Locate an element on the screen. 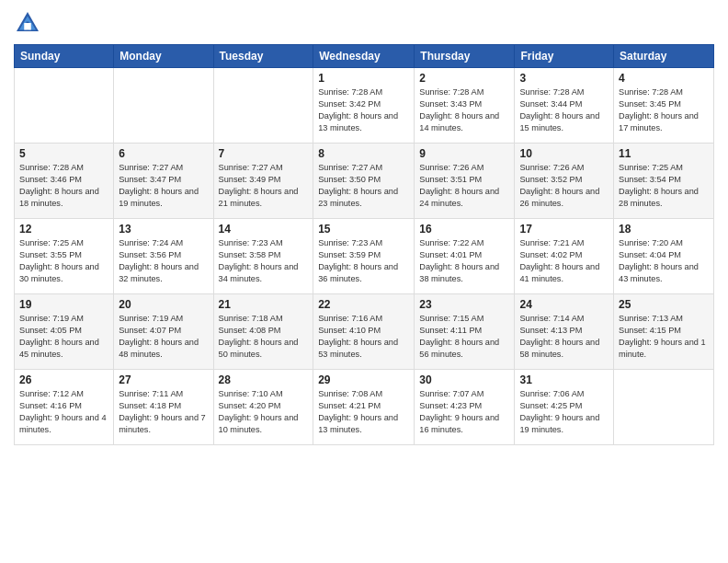 Image resolution: width=728 pixels, height=563 pixels. col-header-friday: Friday is located at coordinates (564, 57).